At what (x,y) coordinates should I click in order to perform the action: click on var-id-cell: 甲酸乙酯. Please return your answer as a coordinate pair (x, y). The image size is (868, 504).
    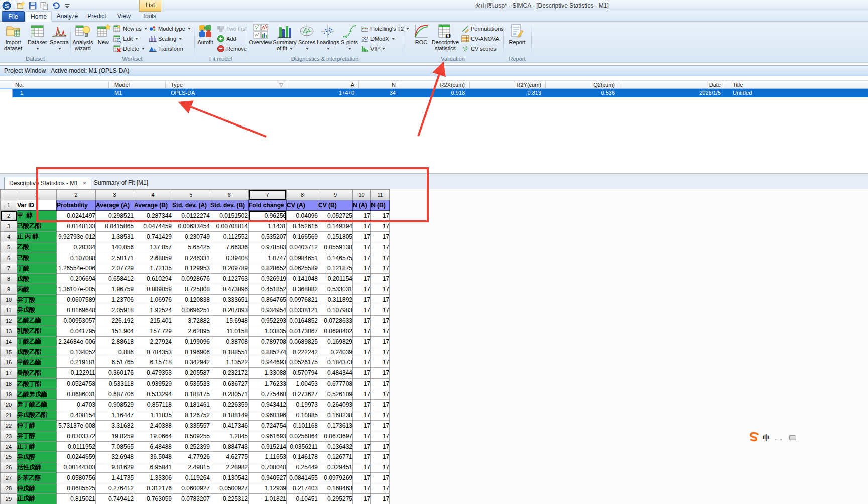
    Looking at the image, I should click on (37, 362).